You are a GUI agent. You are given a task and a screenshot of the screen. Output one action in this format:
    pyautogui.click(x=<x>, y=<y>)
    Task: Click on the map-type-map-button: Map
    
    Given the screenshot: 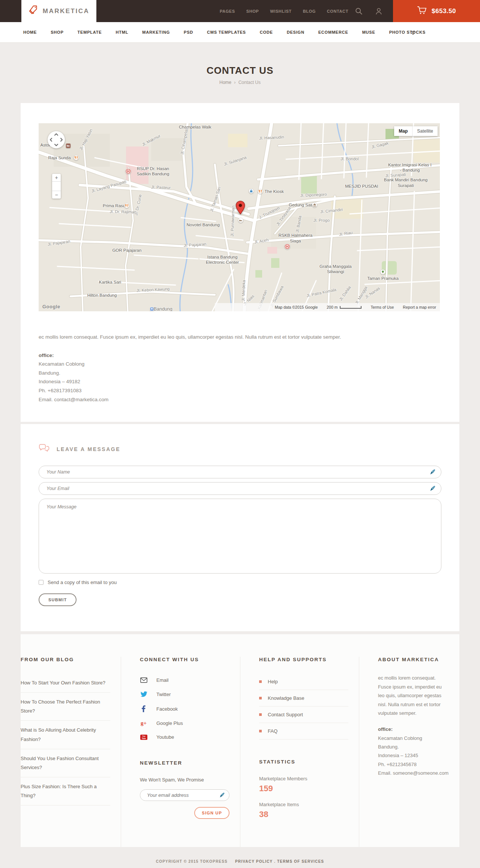 What is the action you would take?
    pyautogui.click(x=404, y=131)
    